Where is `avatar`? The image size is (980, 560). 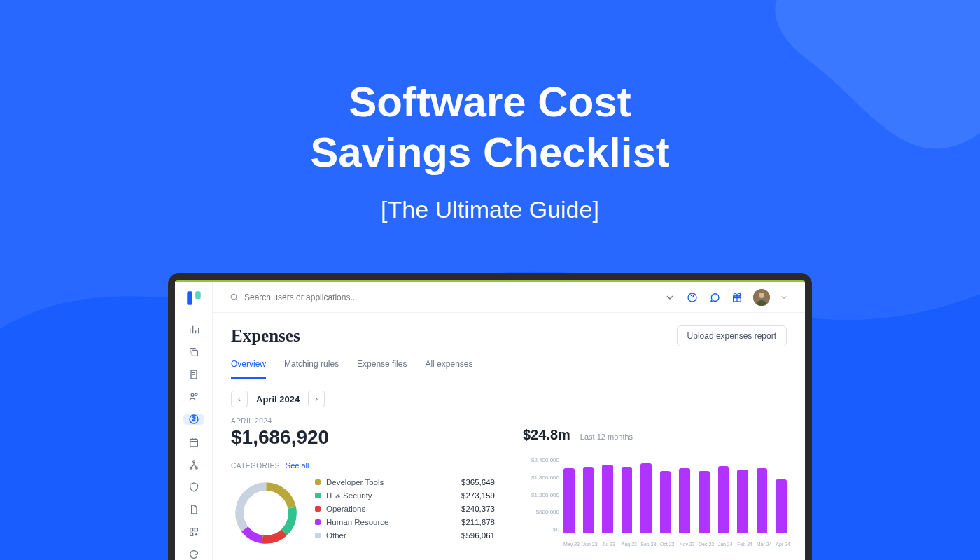 avatar is located at coordinates (762, 298).